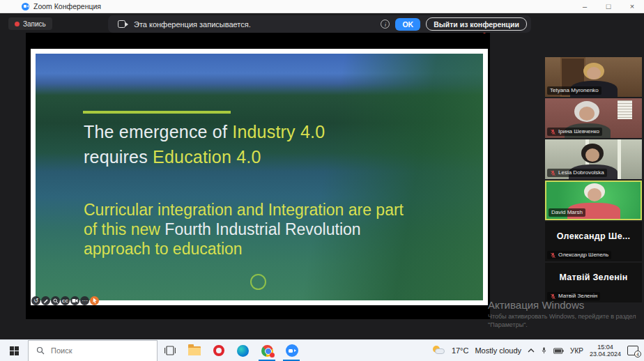  I want to click on participant-tile: Матвій Зеленін Матвій Зеленін, so click(594, 283).